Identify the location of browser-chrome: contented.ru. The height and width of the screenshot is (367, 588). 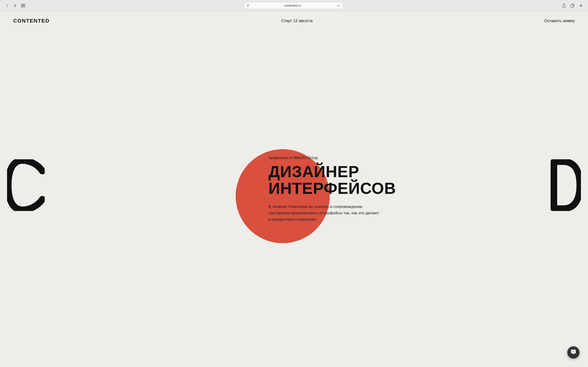
(294, 6).